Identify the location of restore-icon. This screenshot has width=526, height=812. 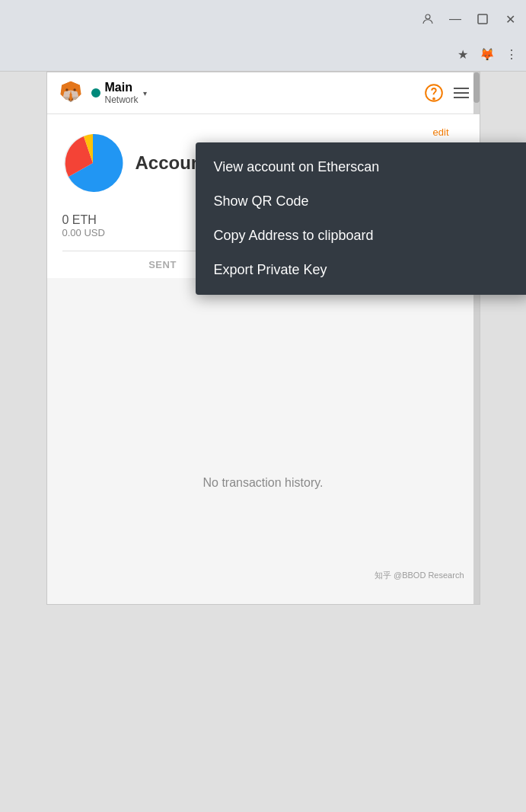
(483, 19).